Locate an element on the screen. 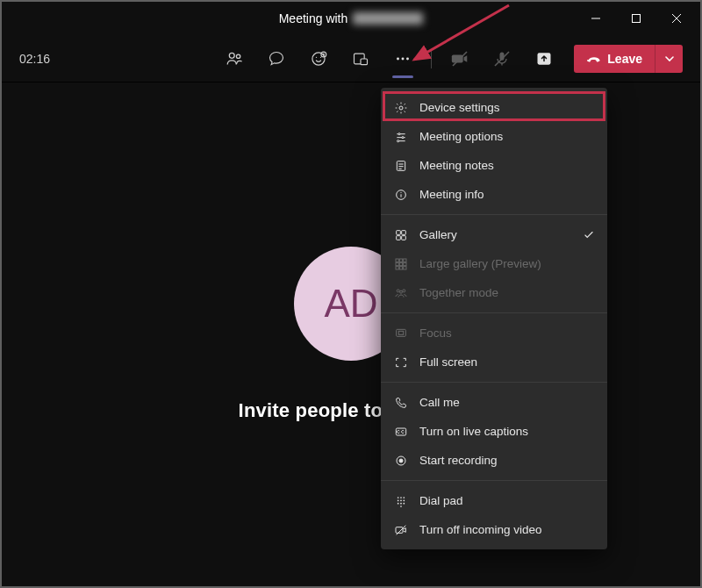 This screenshot has width=702, height=588. people-button is located at coordinates (234, 59).